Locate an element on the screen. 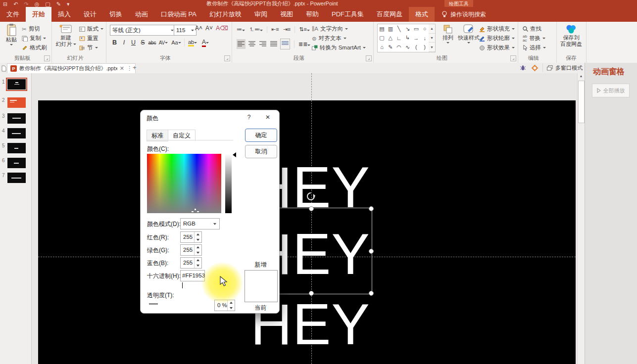 Image resolution: width=637 pixels, height=364 pixels. shape-cell: ◠ is located at coordinates (399, 47).